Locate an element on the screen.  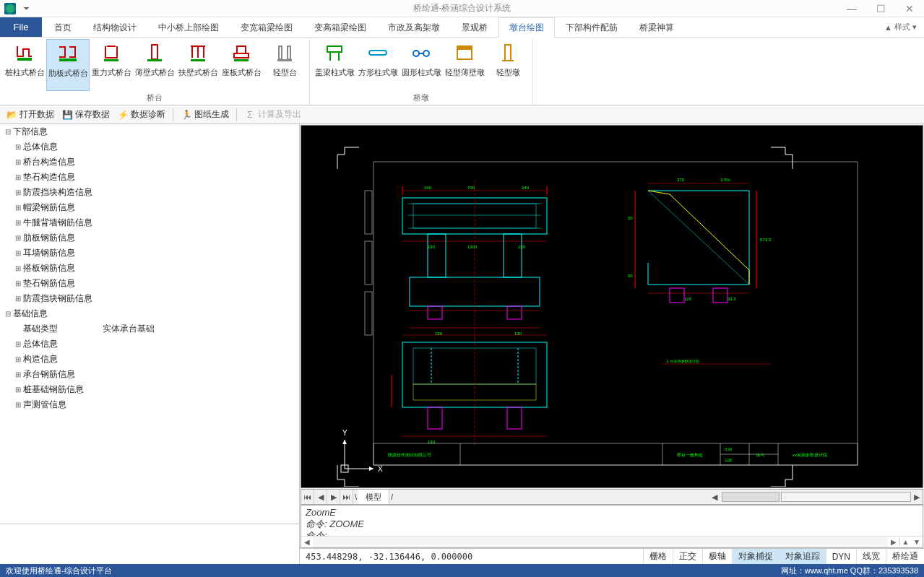
tree-row-3: ⊞垫石构造信息 is located at coordinates (150, 178).